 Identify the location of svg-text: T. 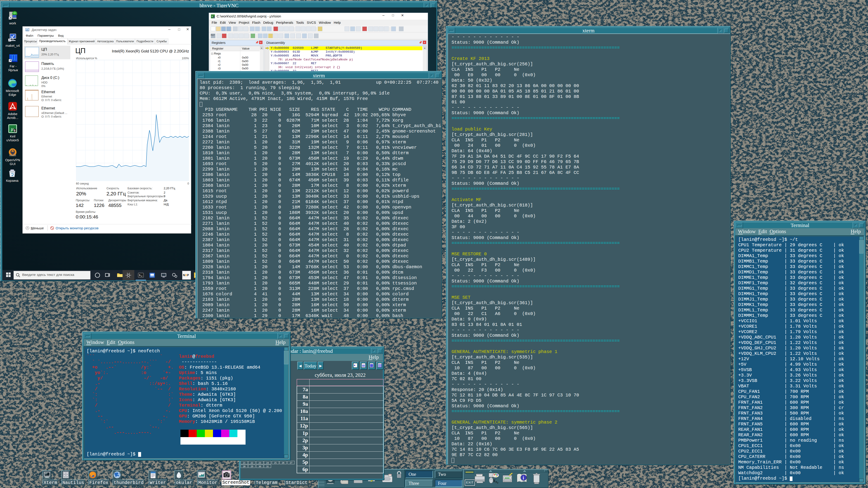
(498, 483).